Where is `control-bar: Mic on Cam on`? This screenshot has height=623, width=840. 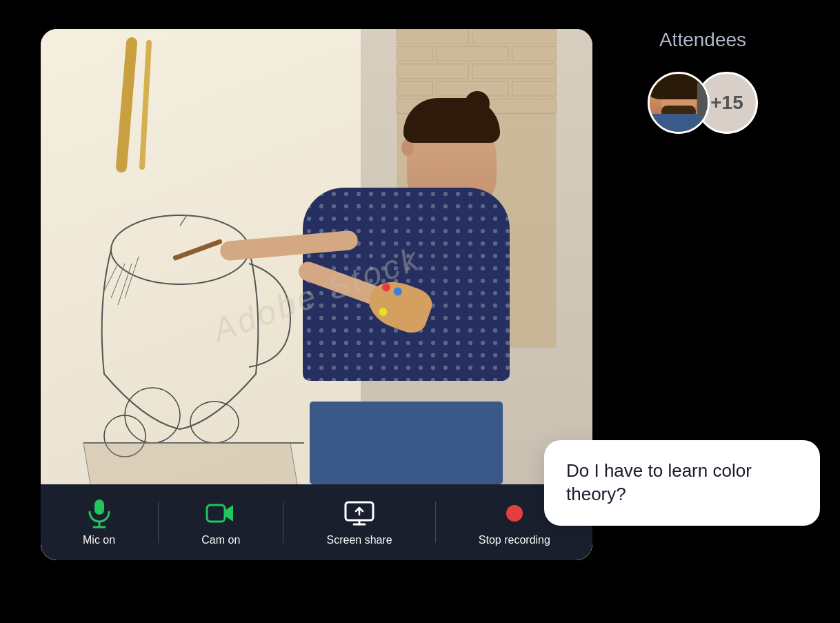
control-bar: Mic on Cam on is located at coordinates (317, 522).